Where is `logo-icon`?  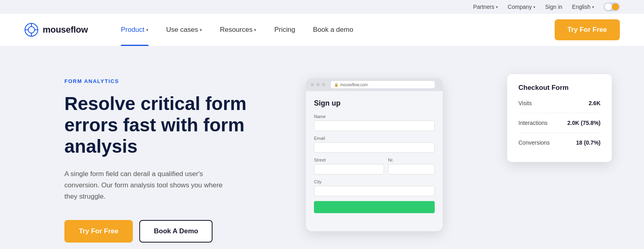
logo-icon is located at coordinates (31, 30).